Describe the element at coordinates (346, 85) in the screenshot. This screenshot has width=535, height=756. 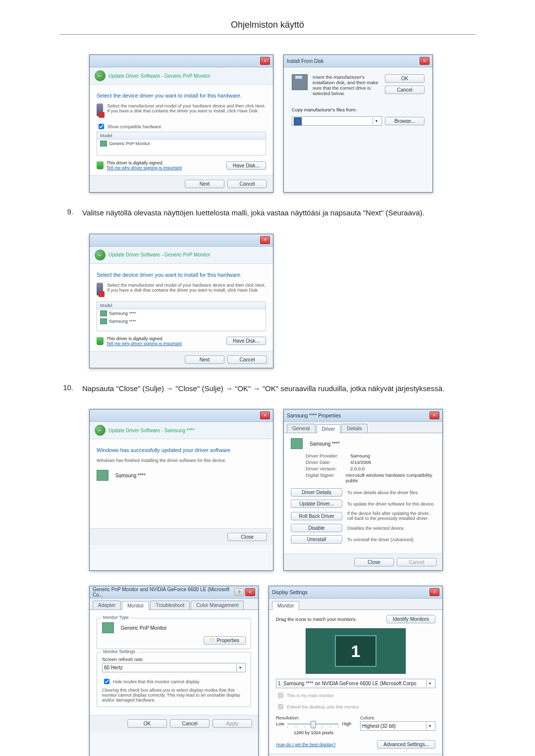
I see `ifd-message: Insert the manufacturer's installation d…` at that location.